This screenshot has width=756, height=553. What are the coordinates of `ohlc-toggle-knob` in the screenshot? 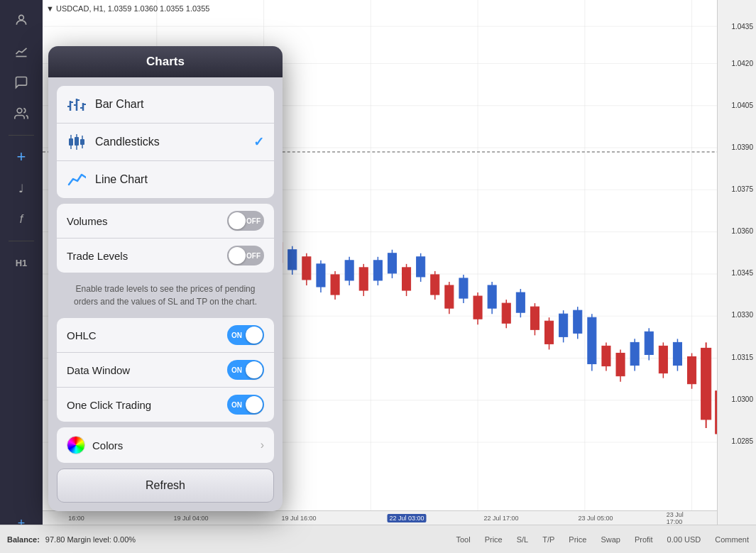 It's located at (254, 335).